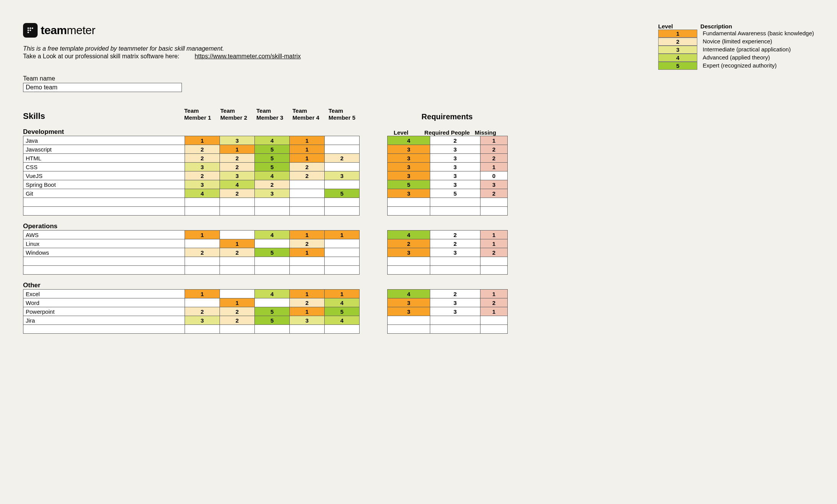 Image resolution: width=837 pixels, height=504 pixels. Describe the element at coordinates (104, 311) in the screenshot. I see `skill-name-cell: Powerpoint` at that location.